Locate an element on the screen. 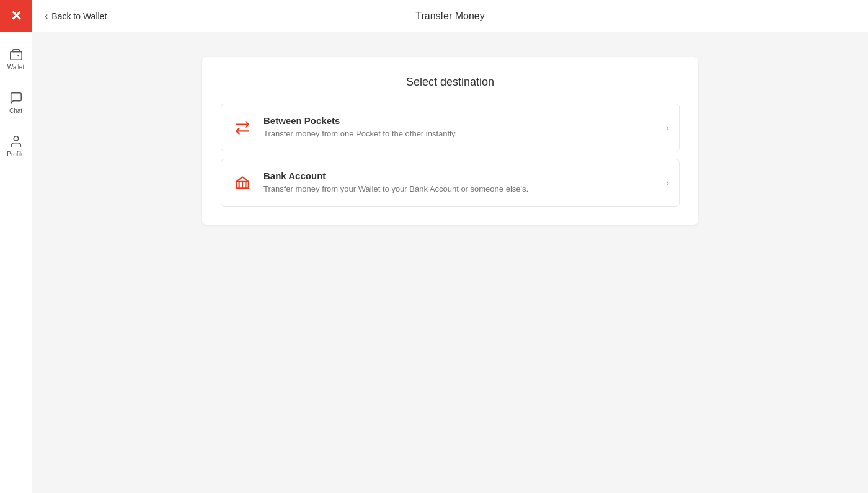 This screenshot has height=493, width=868. back-label: Back to Wallet is located at coordinates (79, 16).